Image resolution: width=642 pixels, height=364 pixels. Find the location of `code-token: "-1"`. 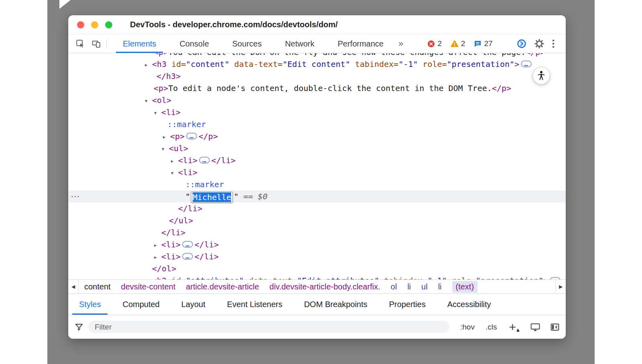

code-token: "-1" is located at coordinates (408, 64).